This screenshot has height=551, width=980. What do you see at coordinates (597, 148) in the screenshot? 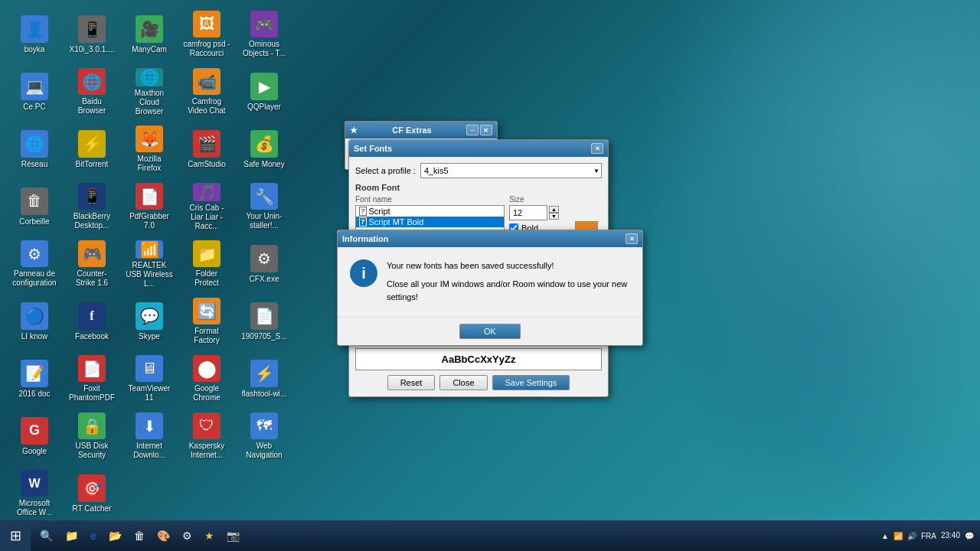
I see `set-fonts-close-btn: ✕` at bounding box center [597, 148].